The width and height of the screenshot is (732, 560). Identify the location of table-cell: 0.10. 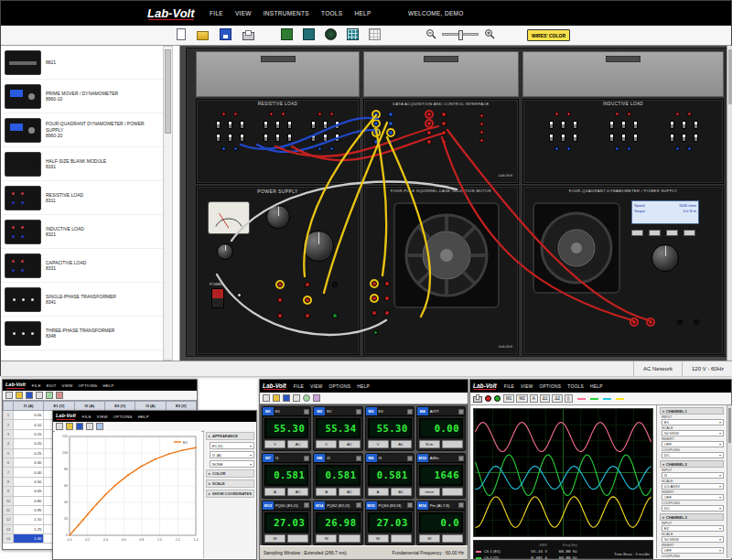
(29, 425).